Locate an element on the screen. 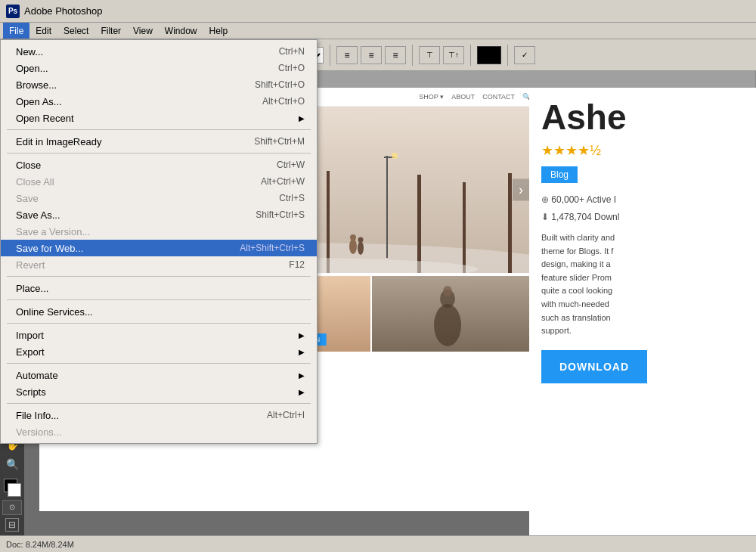 This screenshot has width=756, height=552. menu-close: Close Ctrl+W is located at coordinates (159, 165).